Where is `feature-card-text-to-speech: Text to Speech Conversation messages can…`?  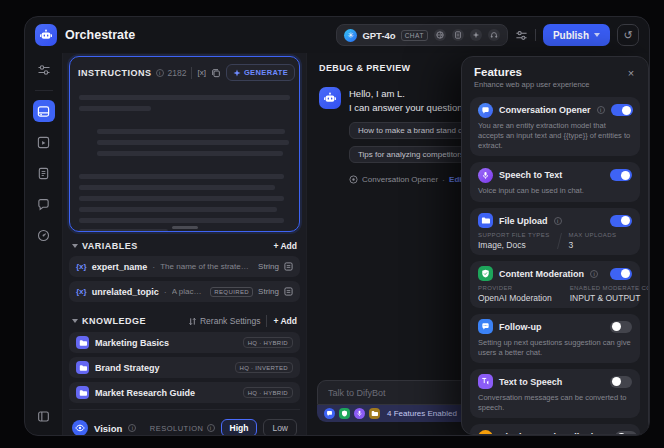 feature-card-text-to-speech: Text to Speech Conversation messages can… is located at coordinates (555, 394).